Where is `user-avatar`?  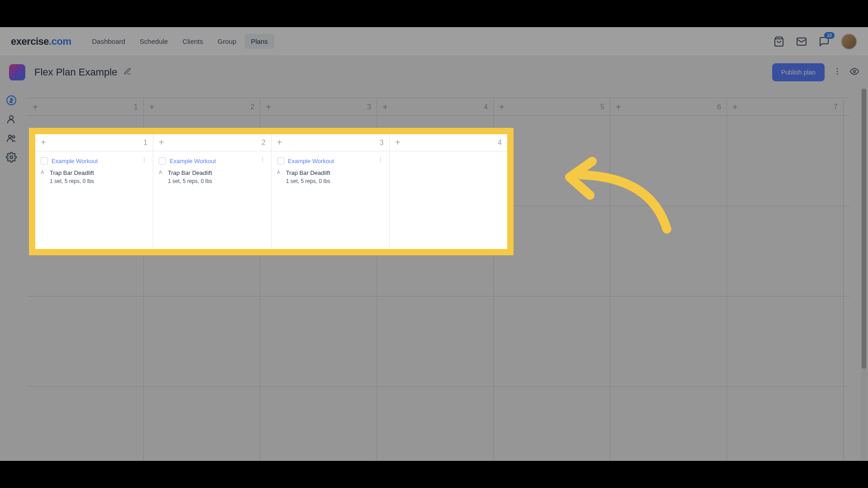 user-avatar is located at coordinates (849, 42).